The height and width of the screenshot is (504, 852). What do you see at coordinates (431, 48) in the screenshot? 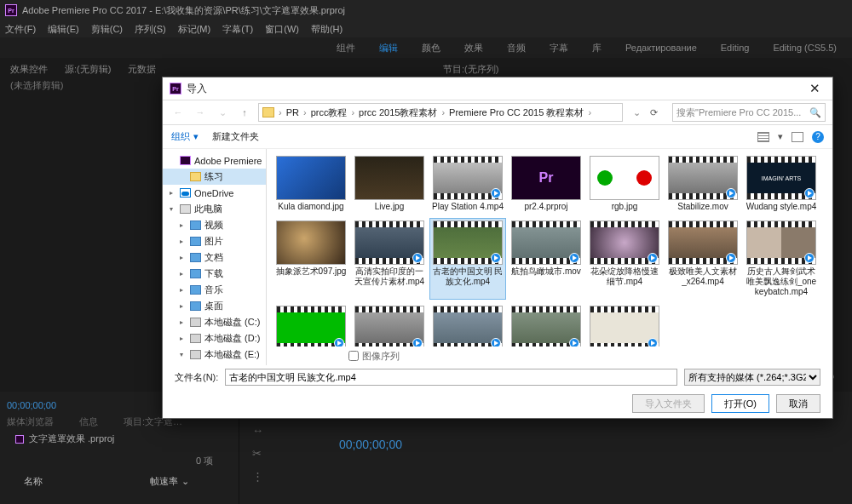
I see `workspace-tab: 颜色` at bounding box center [431, 48].